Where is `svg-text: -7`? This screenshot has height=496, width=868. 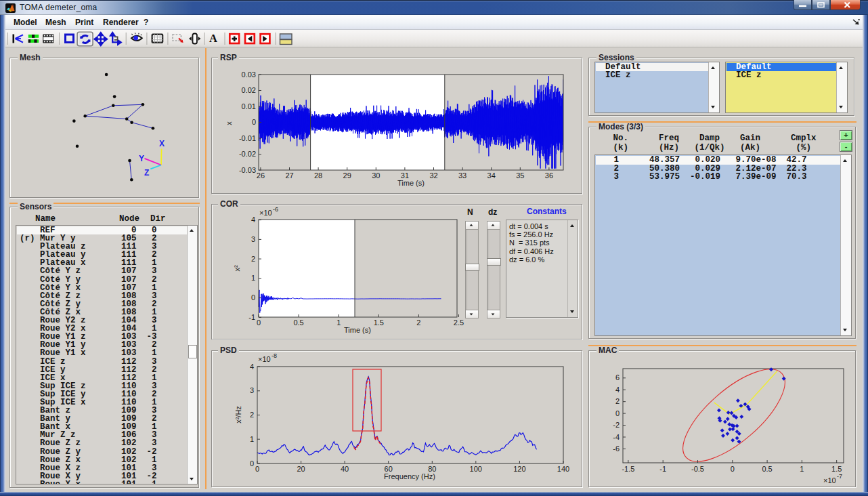 svg-text: -7 is located at coordinates (840, 476).